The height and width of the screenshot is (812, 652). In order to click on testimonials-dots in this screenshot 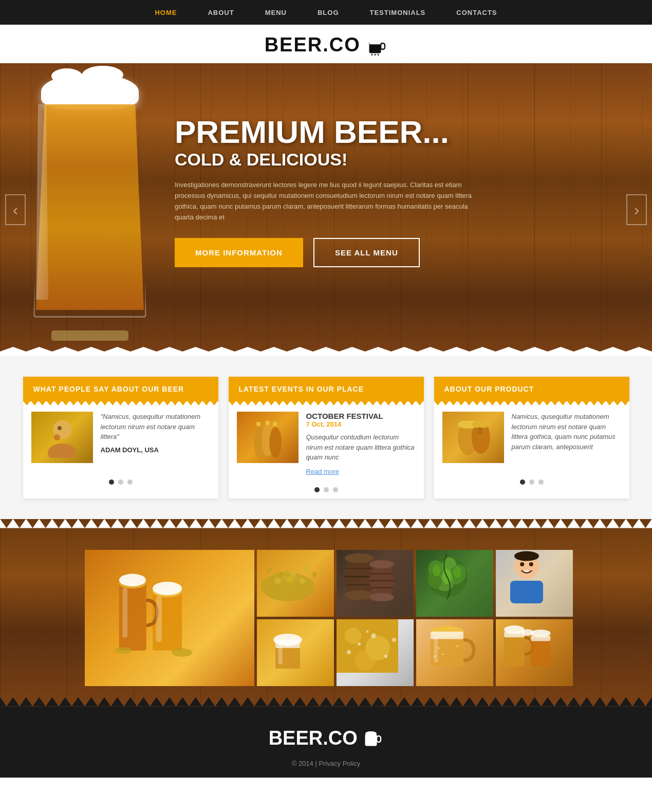, I will do `click(121, 482)`.